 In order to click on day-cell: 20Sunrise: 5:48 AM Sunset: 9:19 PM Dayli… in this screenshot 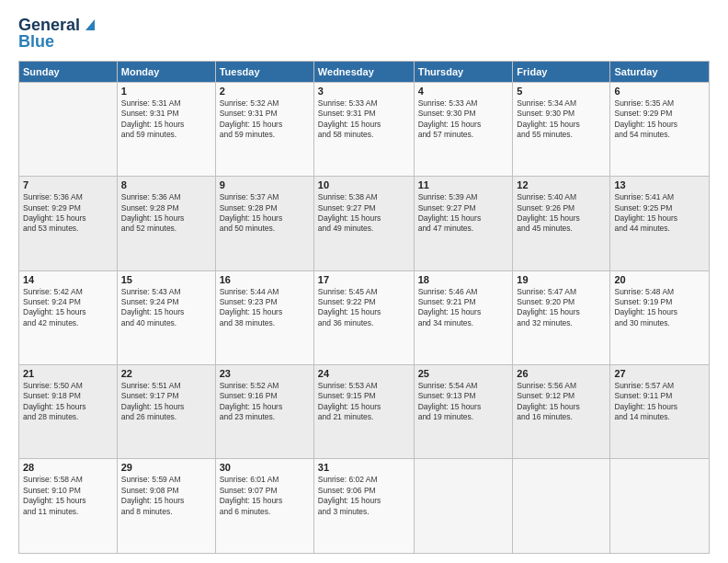, I will do `click(660, 317)`.